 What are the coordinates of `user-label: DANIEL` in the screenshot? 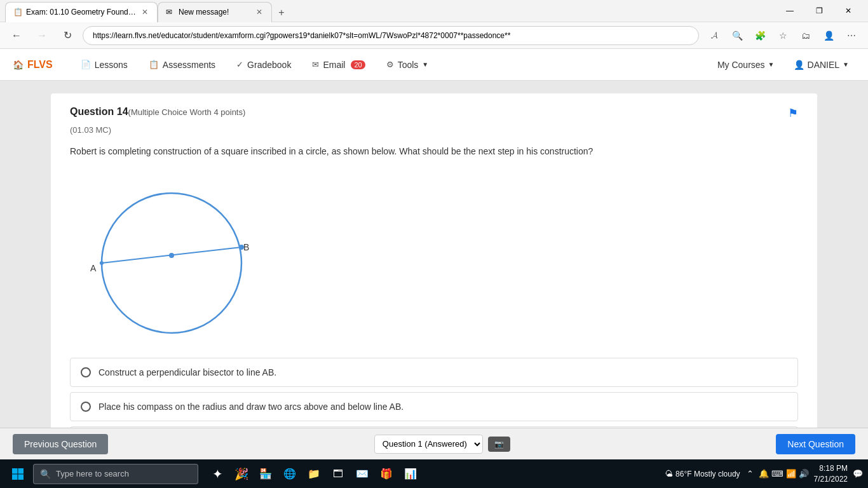 It's located at (824, 65).